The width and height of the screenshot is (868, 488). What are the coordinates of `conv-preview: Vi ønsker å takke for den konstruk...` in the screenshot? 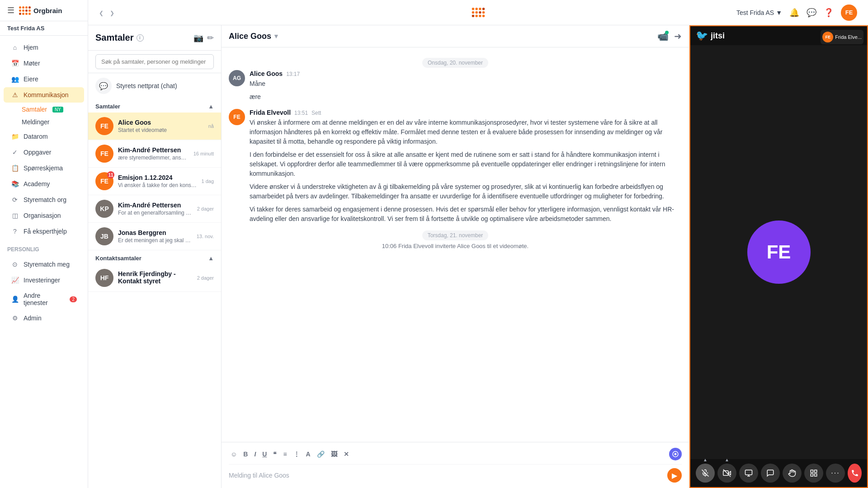 It's located at (157, 185).